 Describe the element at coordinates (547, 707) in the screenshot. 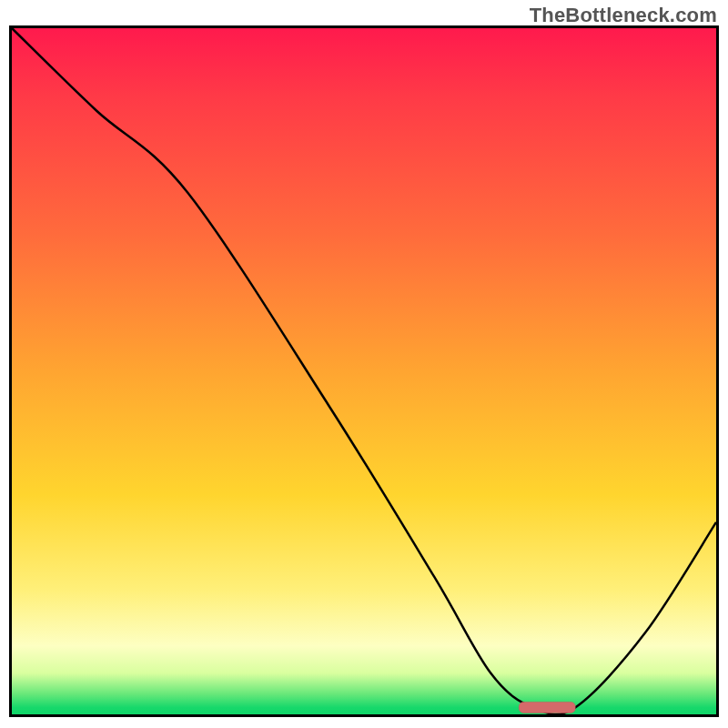

I see `optimal-marker` at that location.